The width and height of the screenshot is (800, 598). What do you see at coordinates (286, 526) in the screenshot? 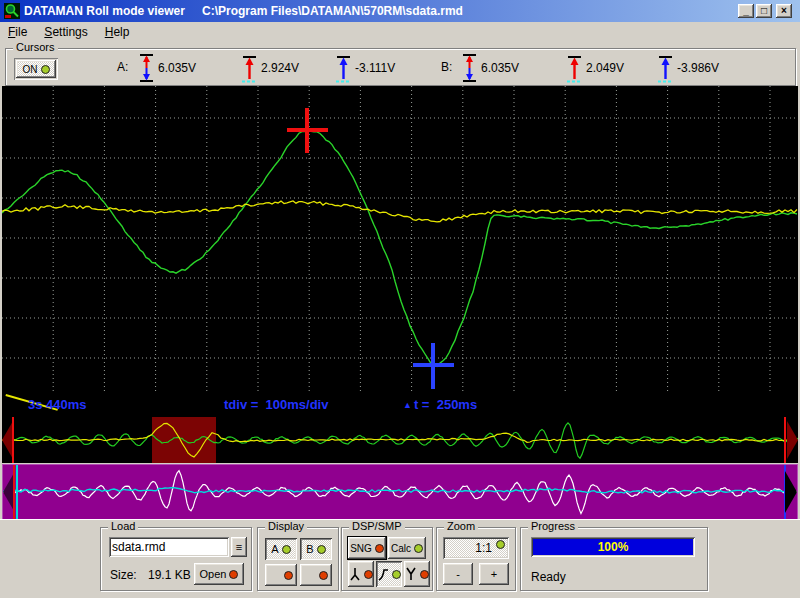
I see `display-group-label: Display` at bounding box center [286, 526].